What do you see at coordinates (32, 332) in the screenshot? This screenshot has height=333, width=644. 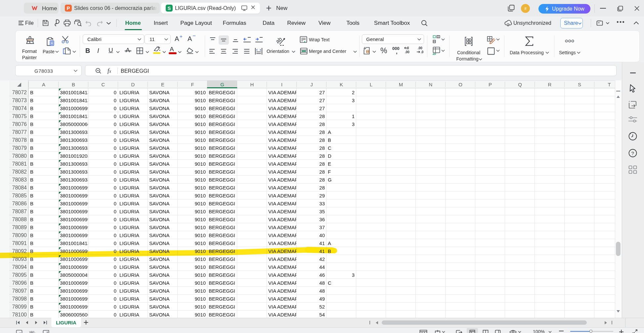 I see `svg-text: VBP` at bounding box center [32, 332].